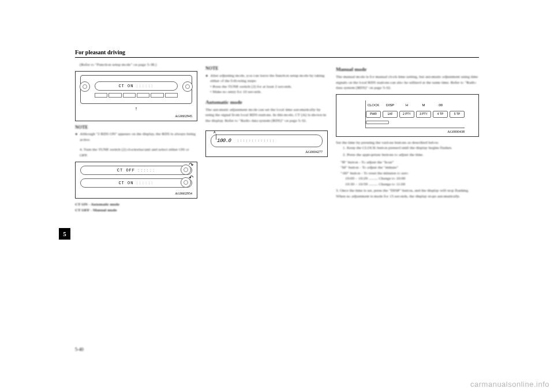 The image size is (554, 392). Describe the element at coordinates (267, 144) in the screenshot. I see `figure-display-freq: A 100.0 ::::::::::::: AG0004277` at that location.